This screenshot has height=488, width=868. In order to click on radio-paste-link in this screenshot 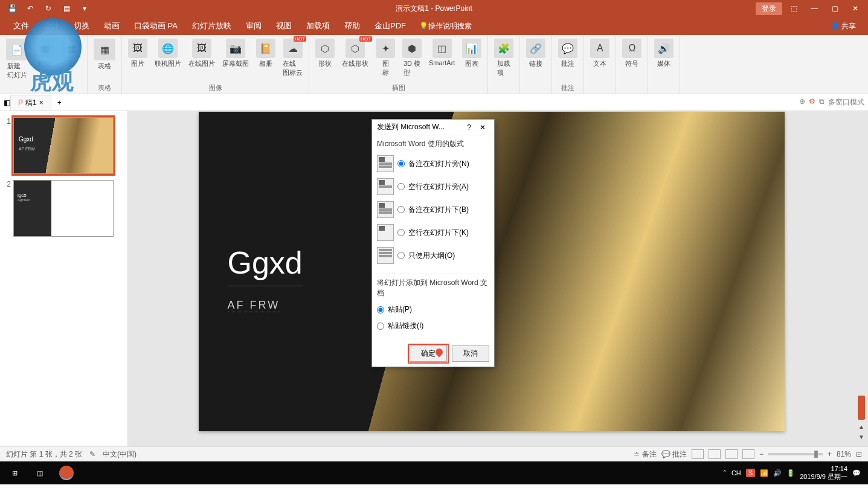, I will do `click(381, 326)`.